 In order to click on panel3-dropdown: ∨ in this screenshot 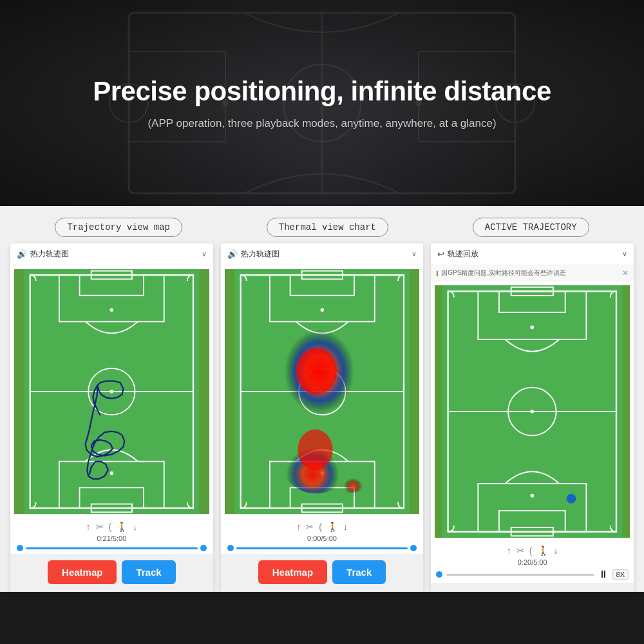, I will do `click(625, 254)`.